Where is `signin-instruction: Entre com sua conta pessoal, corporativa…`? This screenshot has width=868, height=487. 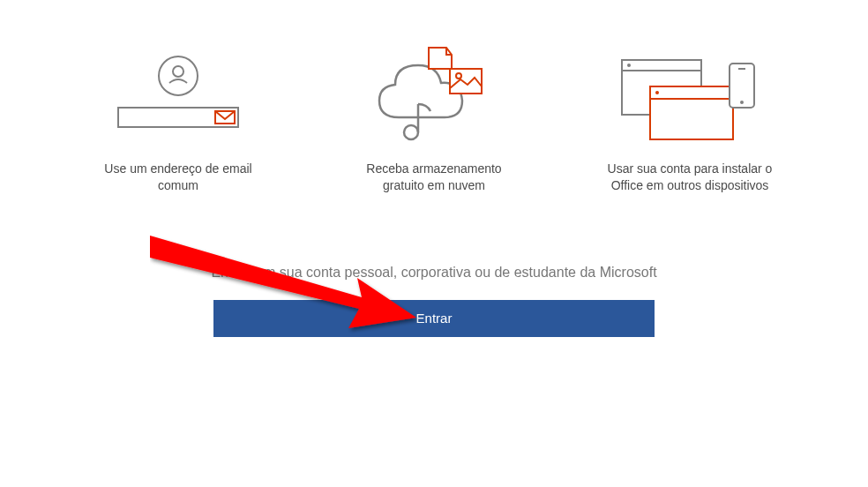
signin-instruction: Entre com sua conta pessoal, corporativa… is located at coordinates (434, 273).